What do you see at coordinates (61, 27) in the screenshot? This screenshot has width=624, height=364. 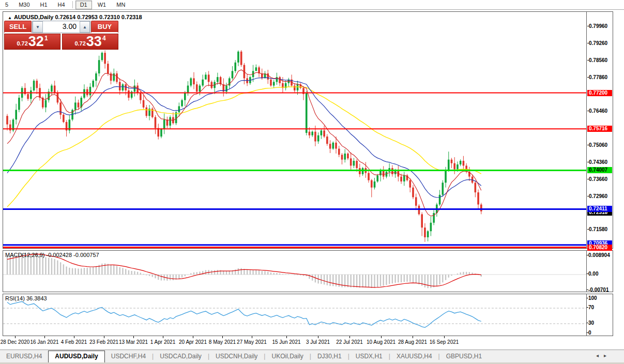 I see `volume-stepper: ▼ 3.00 ▲` at bounding box center [61, 27].